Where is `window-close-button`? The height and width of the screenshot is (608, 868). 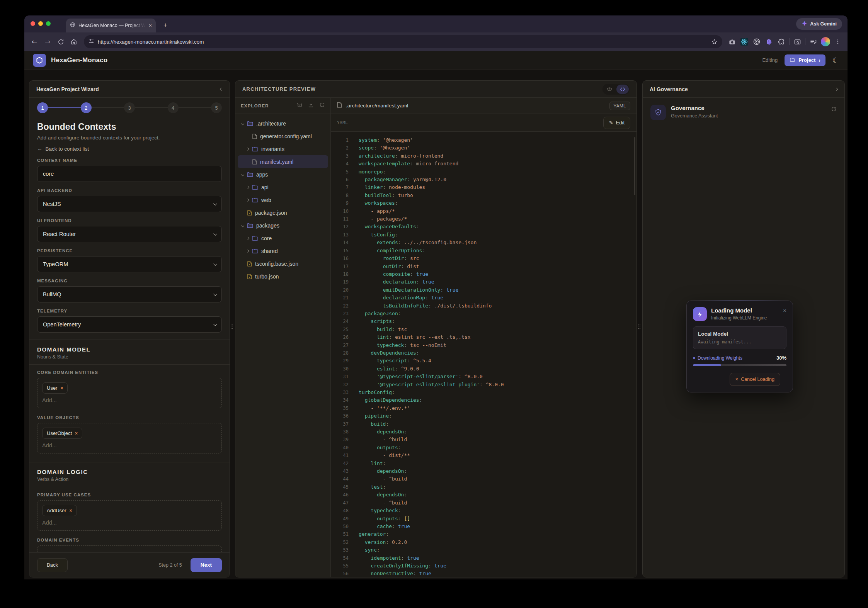 window-close-button is located at coordinates (33, 24).